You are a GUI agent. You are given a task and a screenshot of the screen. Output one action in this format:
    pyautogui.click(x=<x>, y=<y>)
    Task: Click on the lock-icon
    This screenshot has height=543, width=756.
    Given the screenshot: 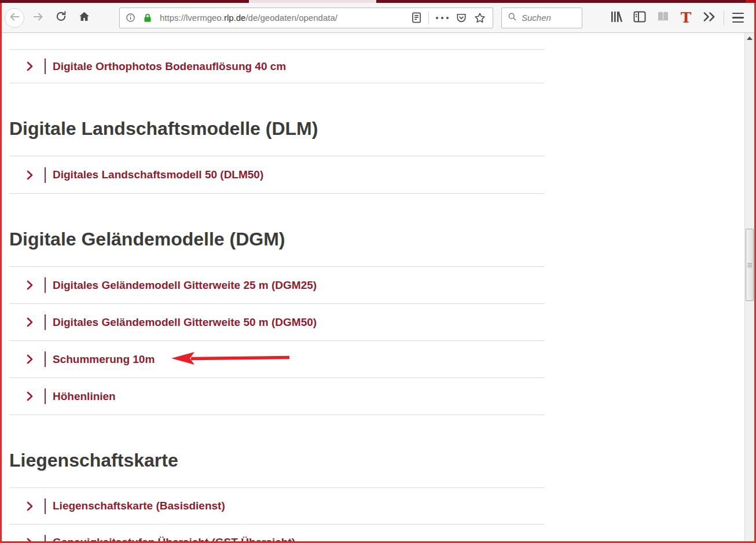 What is the action you would take?
    pyautogui.click(x=148, y=18)
    